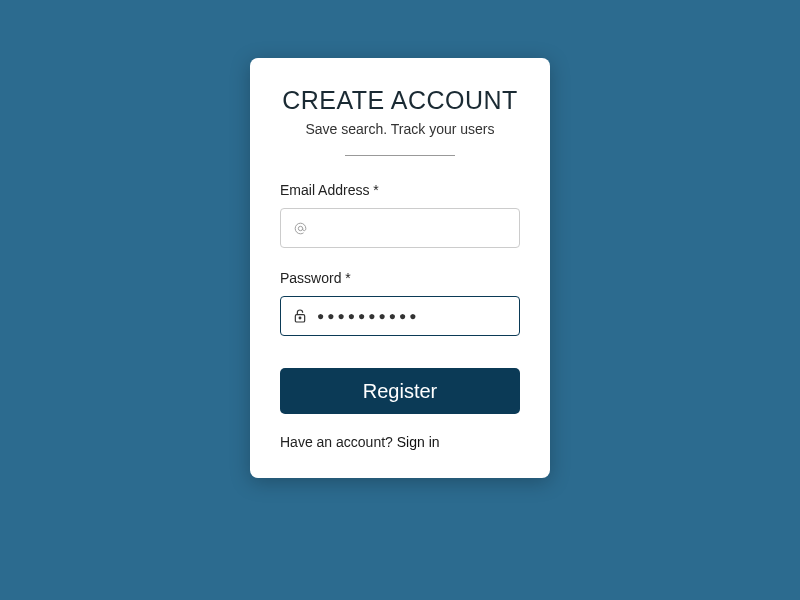 The width and height of the screenshot is (800, 600). I want to click on divider, so click(400, 156).